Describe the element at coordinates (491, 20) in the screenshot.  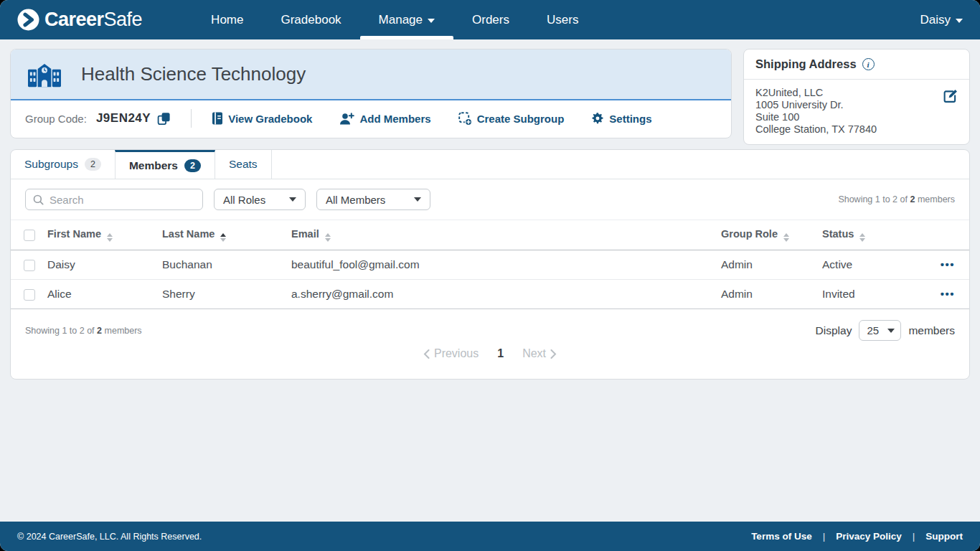
I see `nav-item-orders: Orders` at that location.